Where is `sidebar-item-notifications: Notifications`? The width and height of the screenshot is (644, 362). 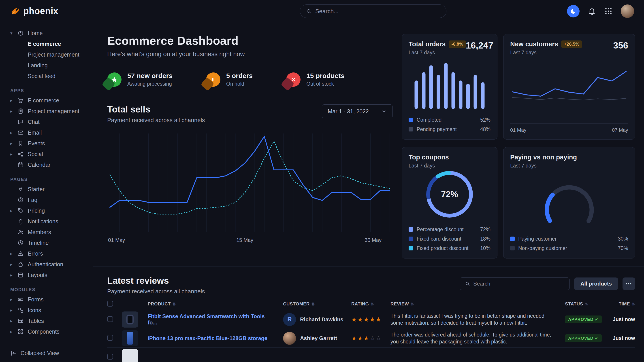
sidebar-item-notifications: Notifications is located at coordinates (46, 221).